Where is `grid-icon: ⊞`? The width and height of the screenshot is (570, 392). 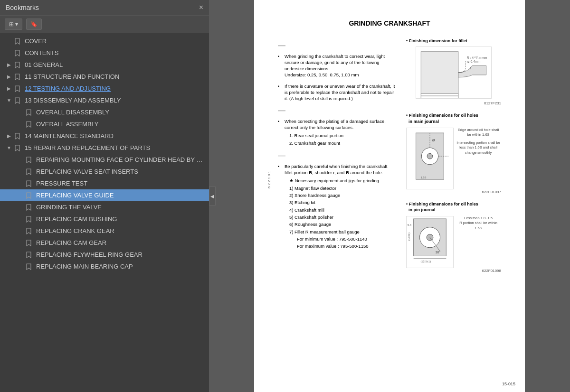 grid-icon: ⊞ is located at coordinates (11, 24).